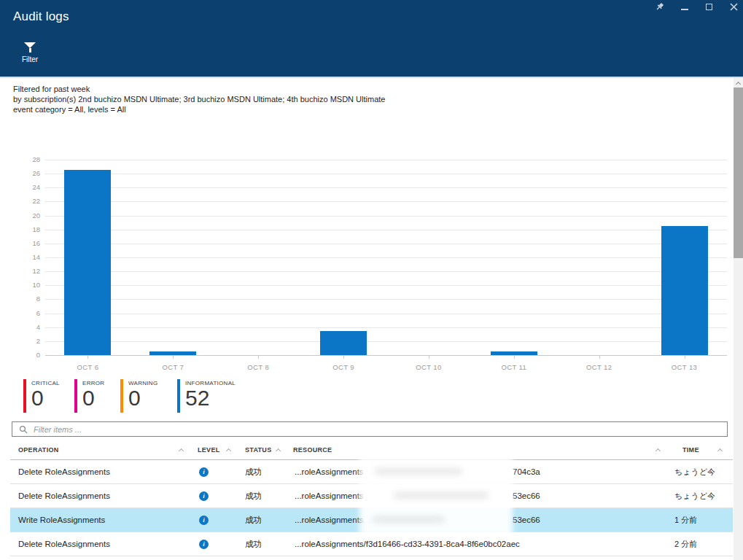 Image resolution: width=743 pixels, height=560 pixels. I want to click on cell-time: 2 分前, so click(685, 544).